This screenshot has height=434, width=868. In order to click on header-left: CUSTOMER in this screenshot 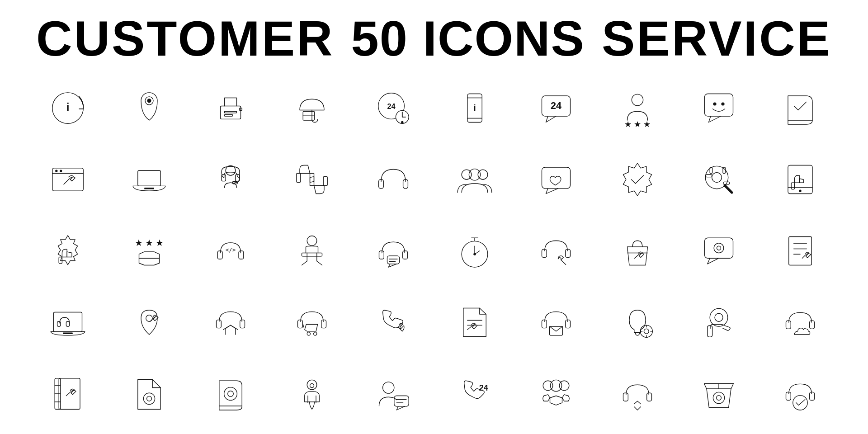, I will do `click(185, 38)`.